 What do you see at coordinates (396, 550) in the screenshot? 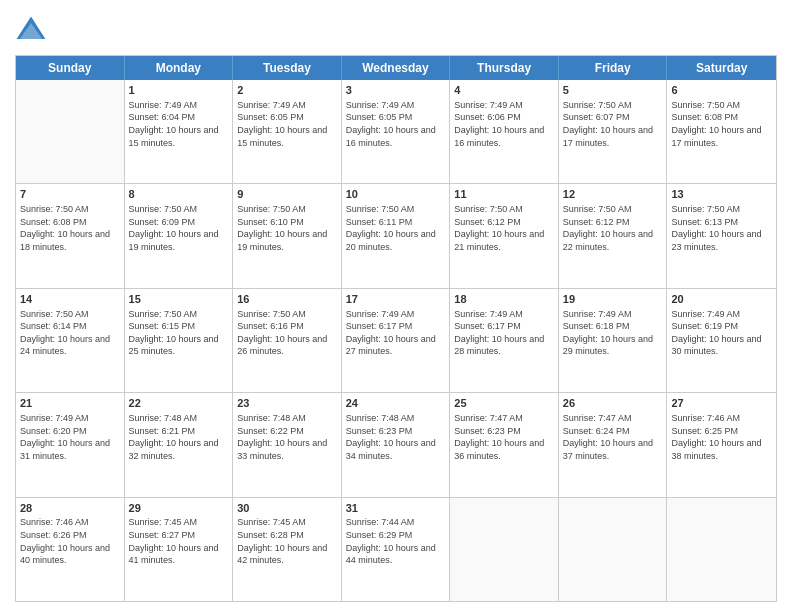
I see `calendar-cell: 31Sunrise: 7:44 AMSunset: 6:29 PMDayligh…` at bounding box center [396, 550].